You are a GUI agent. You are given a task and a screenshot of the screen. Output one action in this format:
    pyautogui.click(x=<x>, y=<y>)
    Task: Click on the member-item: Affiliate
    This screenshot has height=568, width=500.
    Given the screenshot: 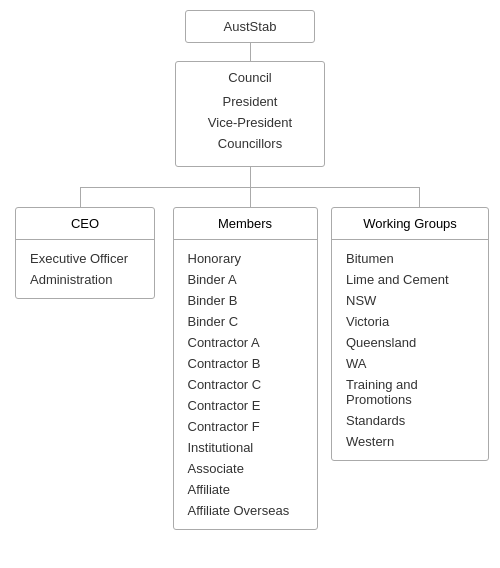 What is the action you would take?
    pyautogui.click(x=246, y=490)
    